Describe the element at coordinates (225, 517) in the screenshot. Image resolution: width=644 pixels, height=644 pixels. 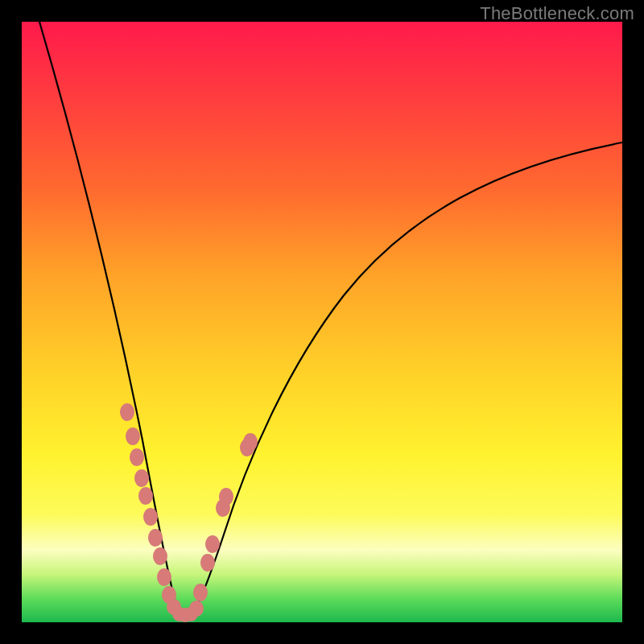
I see `marker-group-right` at that location.